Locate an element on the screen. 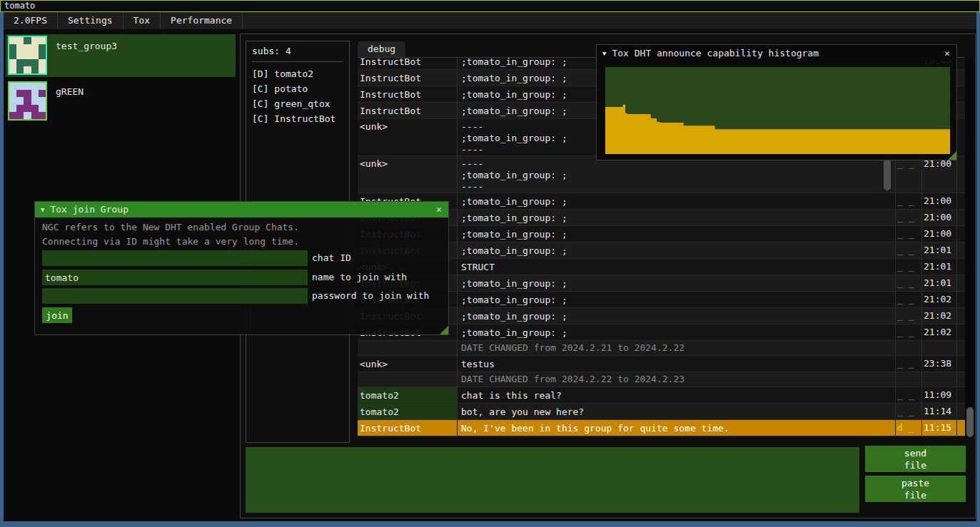 The height and width of the screenshot is (527, 980). message-line: chat is this real? is located at coordinates (677, 395).